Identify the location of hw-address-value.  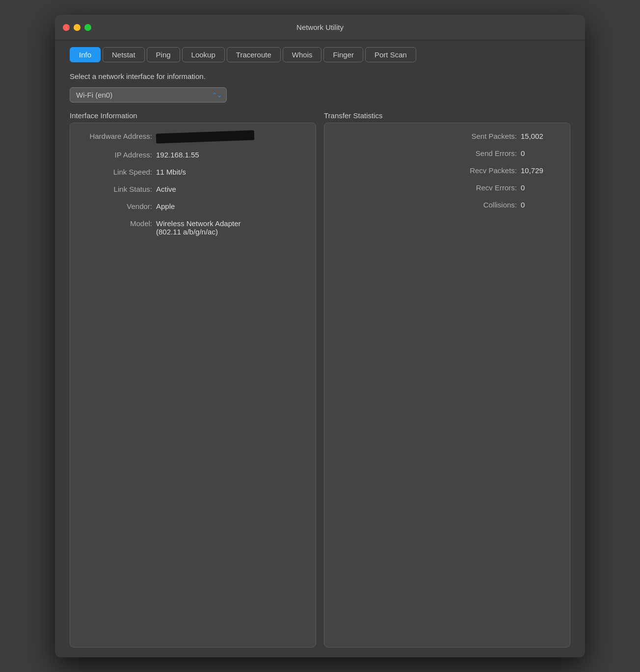
(231, 137).